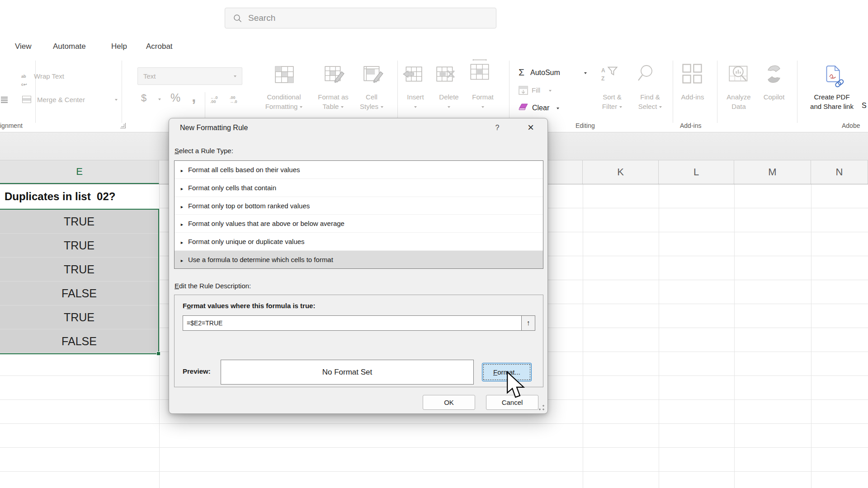  What do you see at coordinates (193, 97) in the screenshot?
I see `comma-button: ,` at bounding box center [193, 97].